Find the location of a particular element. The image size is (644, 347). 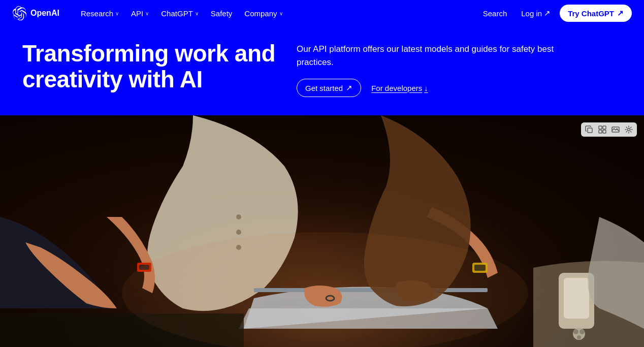

settings-icon is located at coordinates (629, 130).